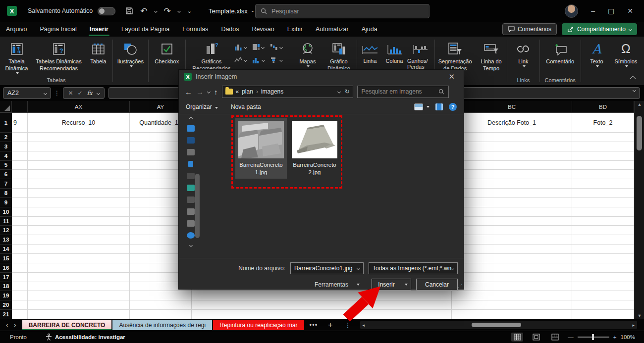 The width and height of the screenshot is (644, 343). What do you see at coordinates (512, 123) in the screenshot?
I see `cell: Descrição Foto_1` at bounding box center [512, 123].